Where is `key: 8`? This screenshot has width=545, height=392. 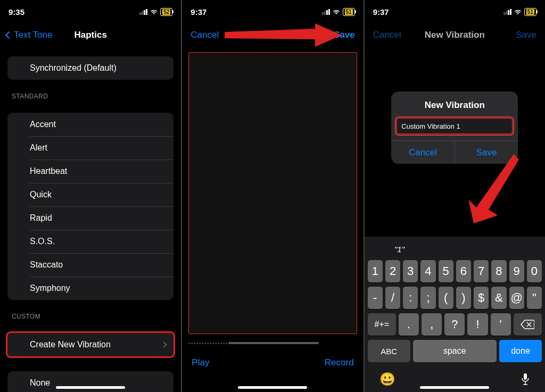 key: 8 is located at coordinates (499, 271).